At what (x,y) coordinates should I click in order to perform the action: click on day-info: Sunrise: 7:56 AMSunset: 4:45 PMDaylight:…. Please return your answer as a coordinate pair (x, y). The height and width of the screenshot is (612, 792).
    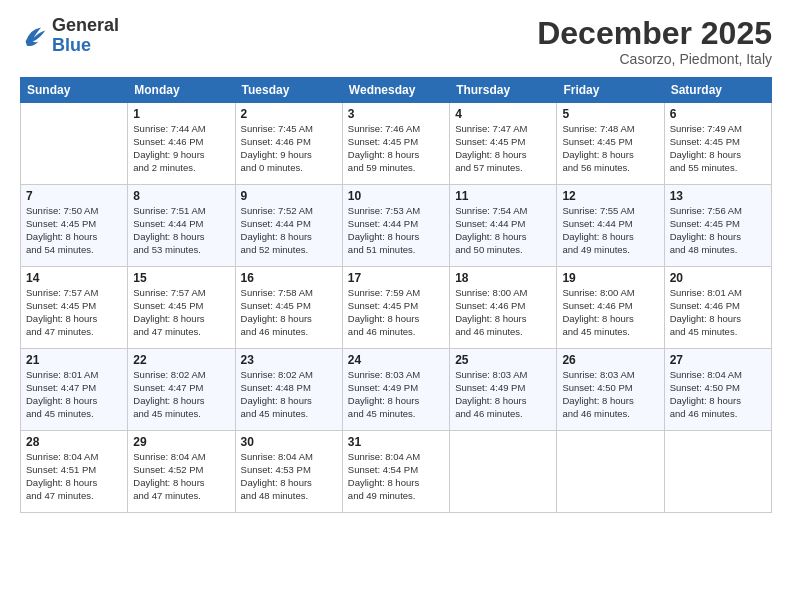
    Looking at the image, I should click on (718, 230).